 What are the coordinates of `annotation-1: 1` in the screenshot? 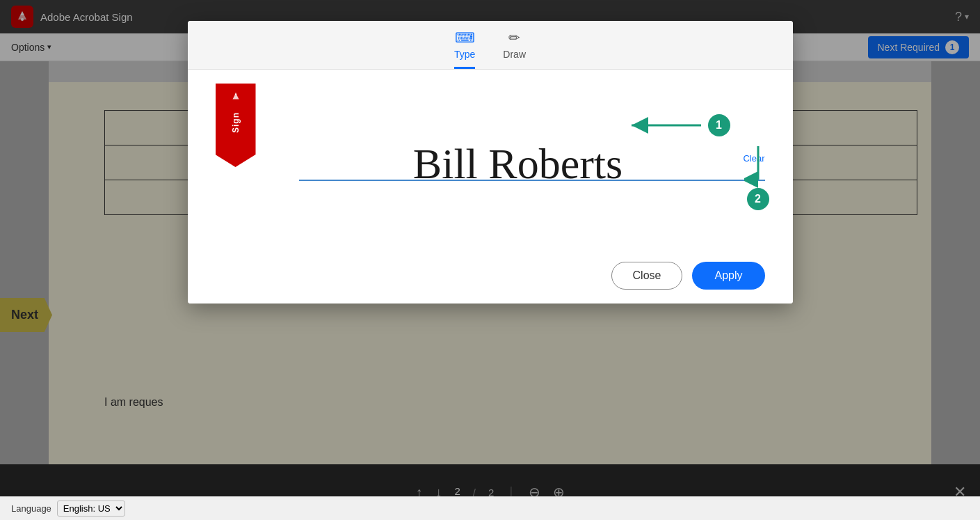 It's located at (677, 125).